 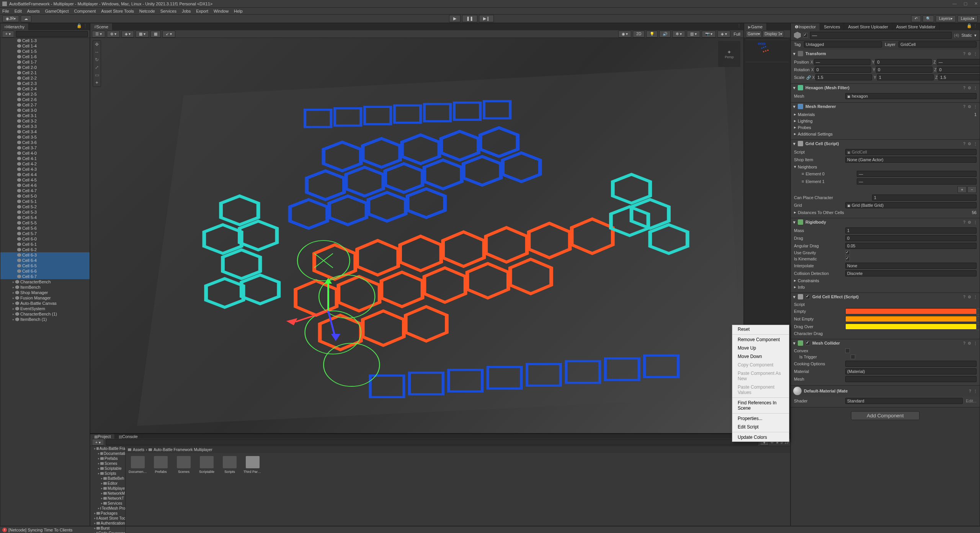 I want to click on hierarchy-item: Cell 6-3, so click(x=45, y=255).